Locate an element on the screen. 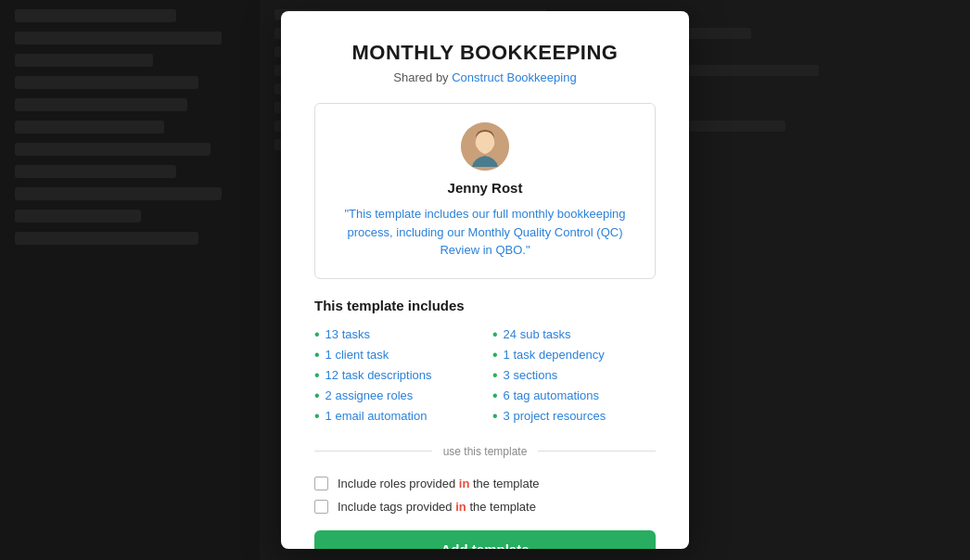 The image size is (970, 560). include-tags-row: Include tags provided in the template is located at coordinates (485, 506).